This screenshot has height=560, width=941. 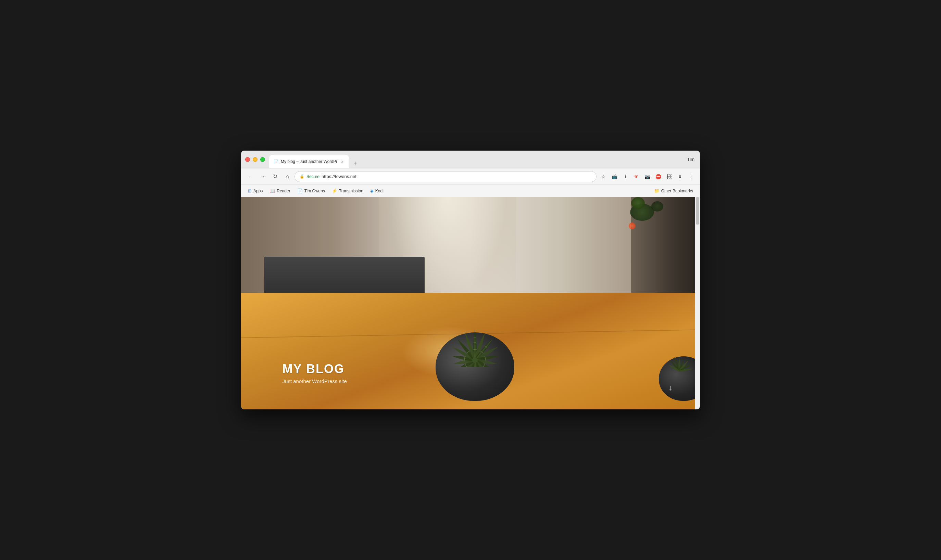 What do you see at coordinates (315, 373) in the screenshot?
I see `site-overlay: MY BLOG Just another WordPress site` at bounding box center [315, 373].